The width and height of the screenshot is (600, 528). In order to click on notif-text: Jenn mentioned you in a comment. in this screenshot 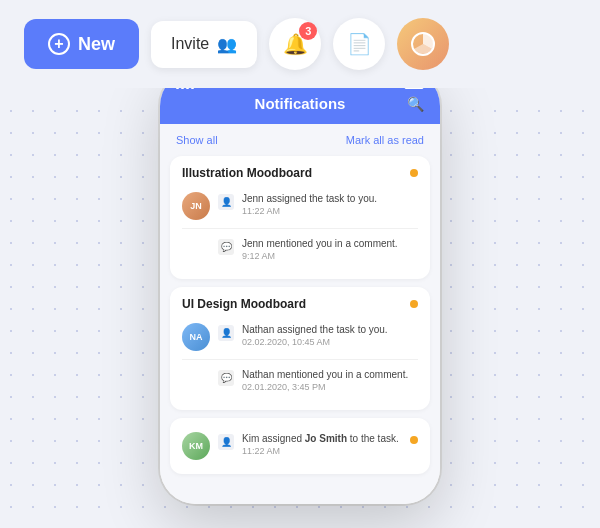, I will do `click(330, 244)`.